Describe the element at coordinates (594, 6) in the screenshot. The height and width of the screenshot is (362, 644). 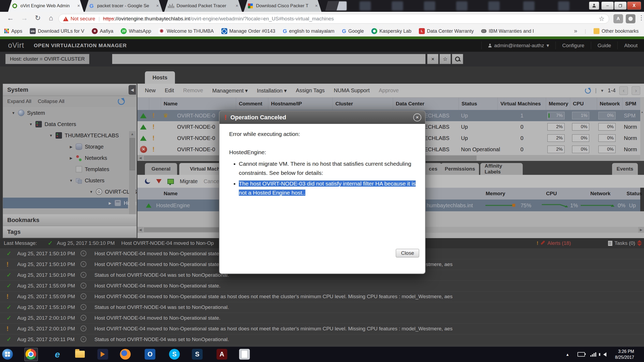
I see `person-icon` at that location.